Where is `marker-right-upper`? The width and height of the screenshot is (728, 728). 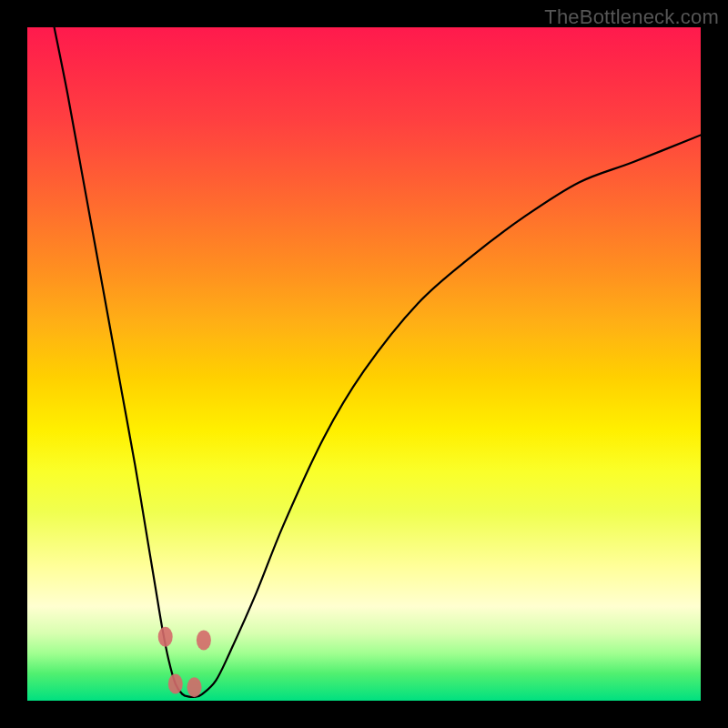 marker-right-upper is located at coordinates (204, 640).